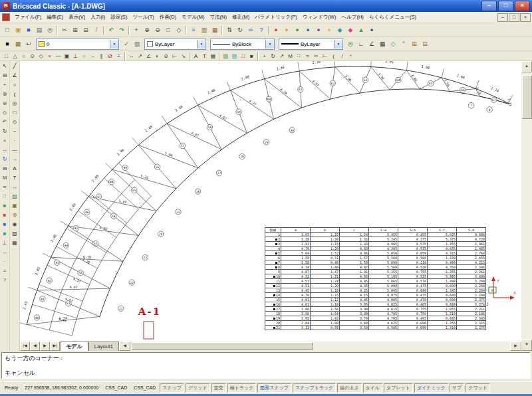 Image resolution: width=532 pixels, height=396 pixels. What do you see at coordinates (5, 149) in the screenshot?
I see `move-icon: ↔` at bounding box center [5, 149].